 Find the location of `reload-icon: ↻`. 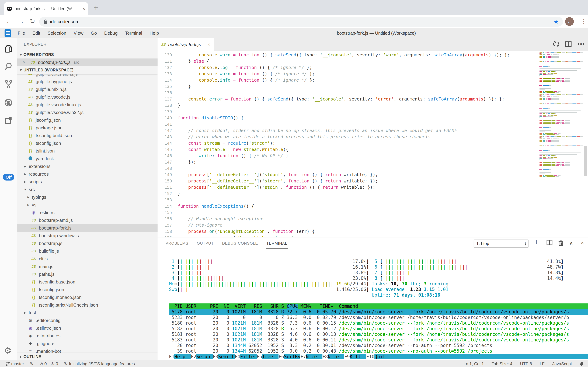

reload-icon: ↻ is located at coordinates (33, 21).